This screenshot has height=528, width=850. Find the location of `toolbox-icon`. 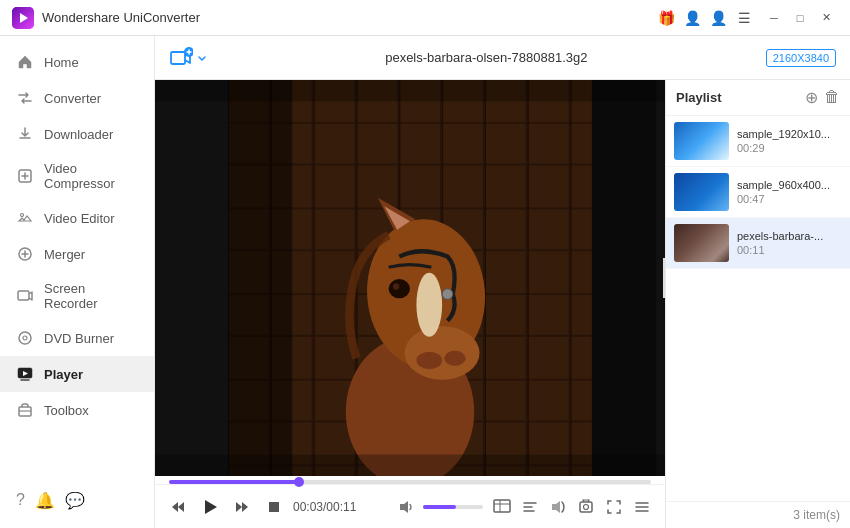

toolbox-icon is located at coordinates (25, 410).